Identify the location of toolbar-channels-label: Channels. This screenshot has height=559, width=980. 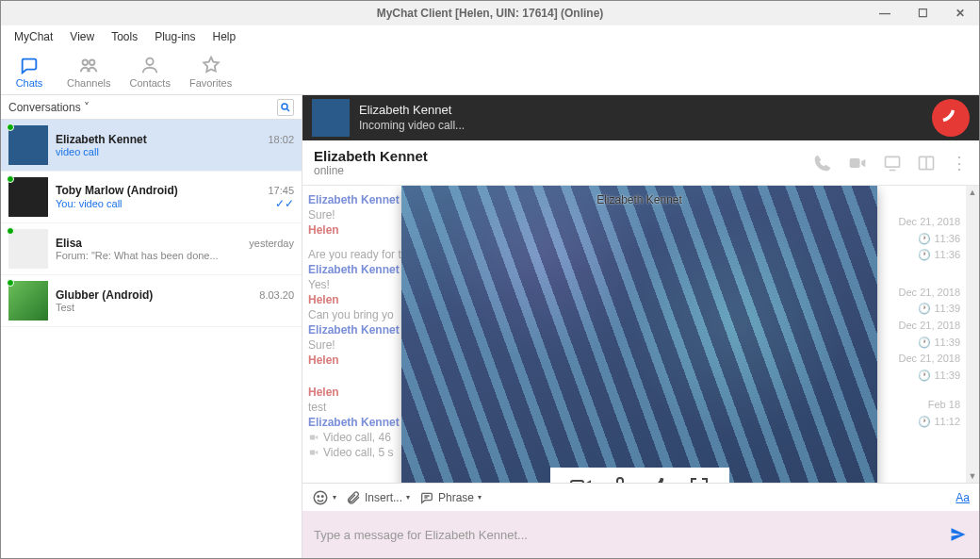
(89, 83).